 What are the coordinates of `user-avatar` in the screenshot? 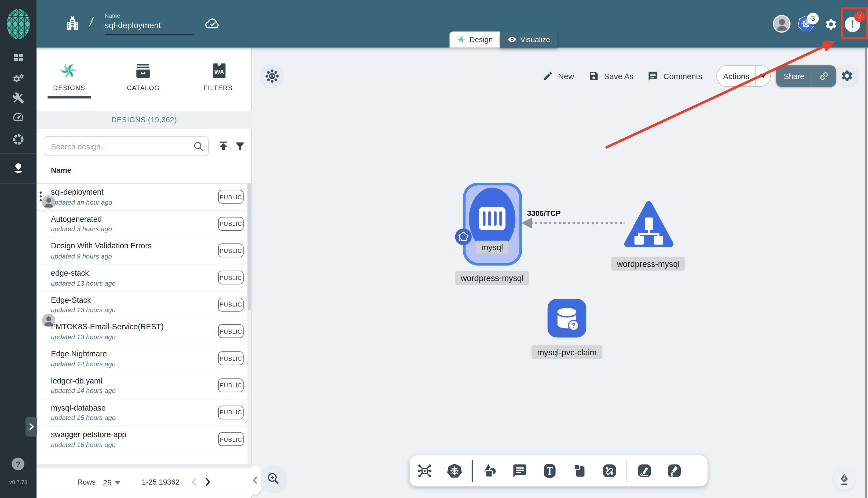 It's located at (781, 24).